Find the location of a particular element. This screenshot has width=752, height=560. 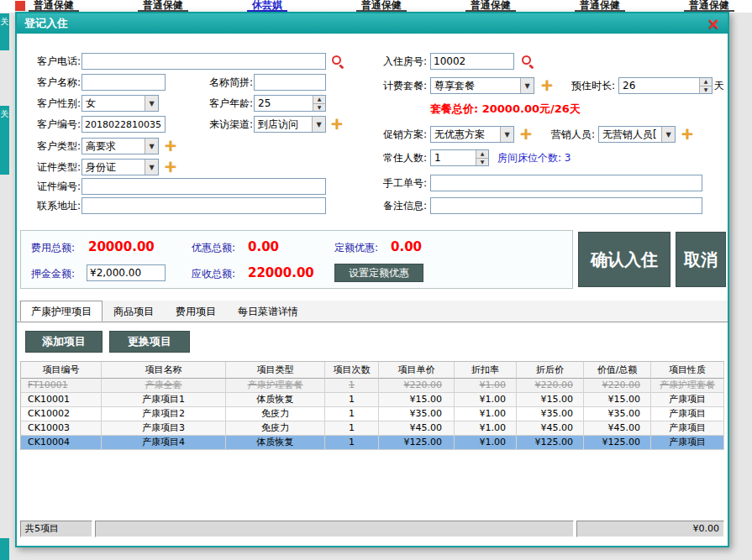

marketer-select: 无营销人员[ ▼ is located at coordinates (637, 134).